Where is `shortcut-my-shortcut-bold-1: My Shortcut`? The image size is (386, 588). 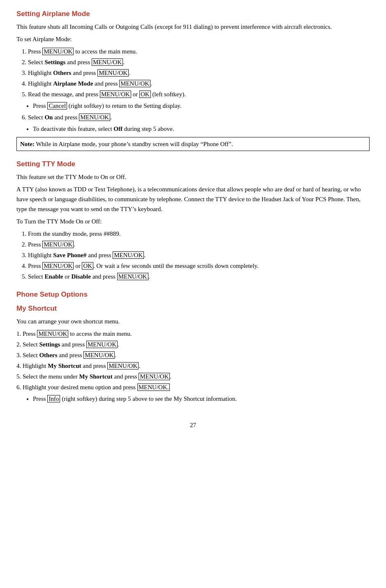
shortcut-my-shortcut-bold-1: My Shortcut is located at coordinates (64, 366).